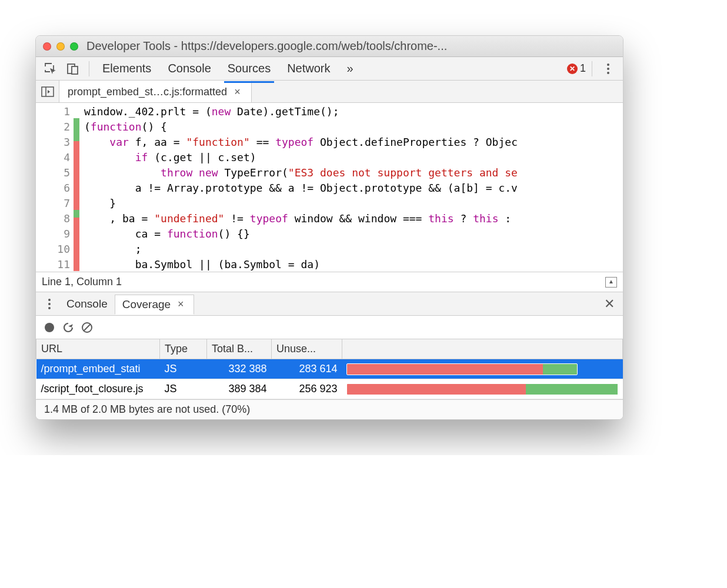 The width and height of the screenshot is (727, 588). What do you see at coordinates (147, 92) in the screenshot?
I see `file-tab-label: prompt_embed_st…c.js:formatted` at bounding box center [147, 92].